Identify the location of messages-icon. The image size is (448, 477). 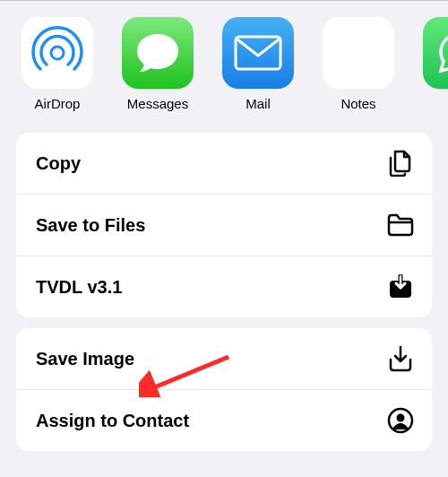
(158, 53).